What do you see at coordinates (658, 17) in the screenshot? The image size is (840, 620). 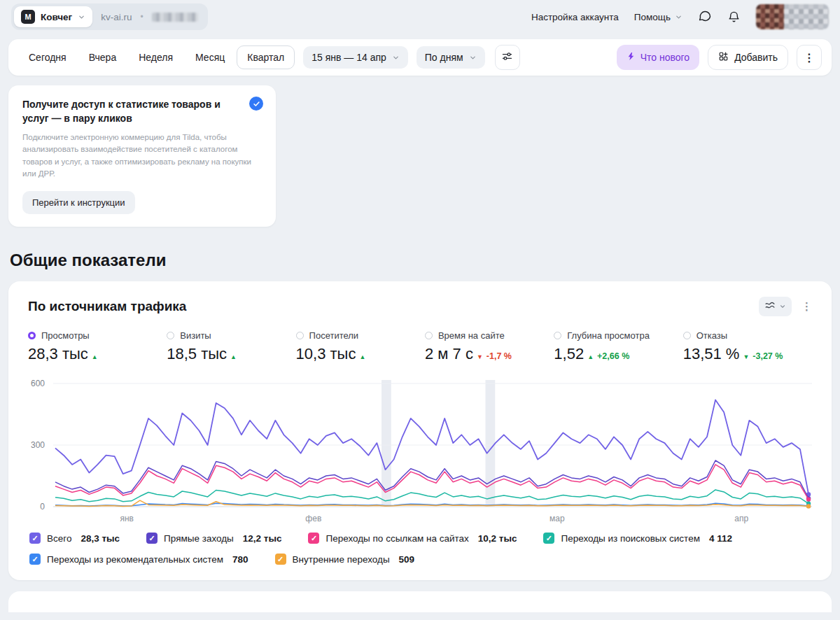 I see `help-menu: Помощь` at bounding box center [658, 17].